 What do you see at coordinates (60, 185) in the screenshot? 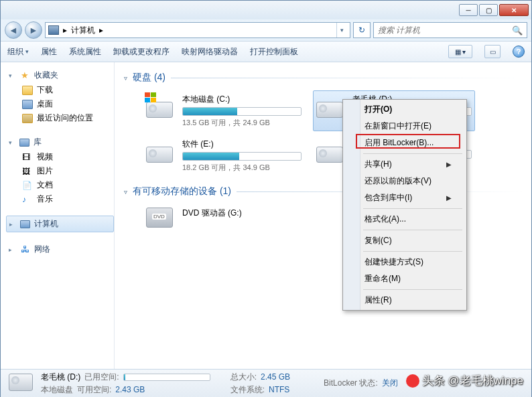
I see `sidebar-item-documents: 📄文档` at bounding box center [60, 185].